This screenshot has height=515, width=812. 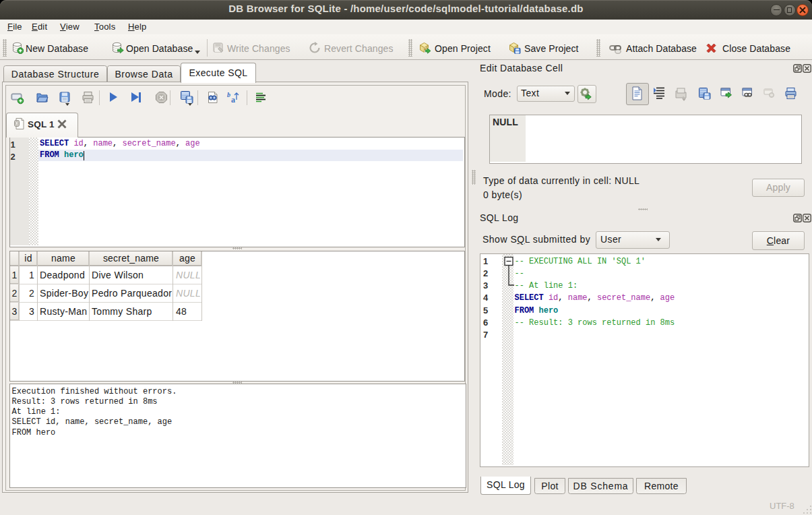 What do you see at coordinates (229, 94) in the screenshot?
I see `svg-text: b` at bounding box center [229, 94].